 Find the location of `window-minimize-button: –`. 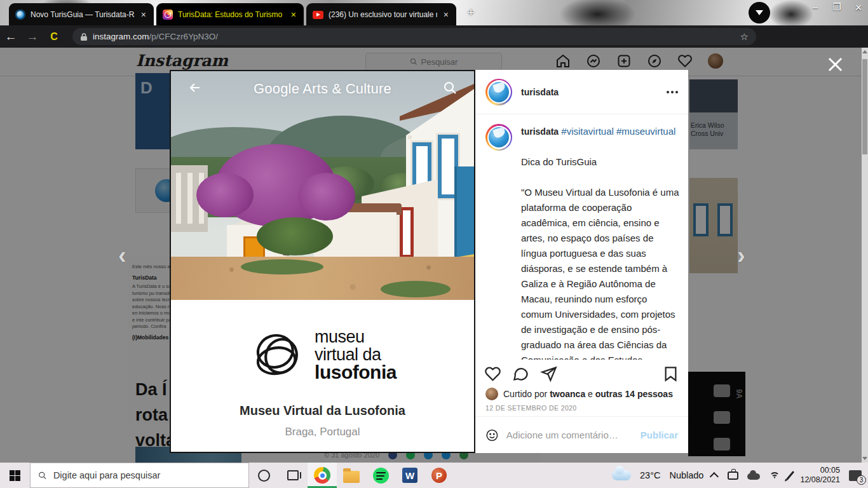

window-minimize-button: – is located at coordinates (815, 6).